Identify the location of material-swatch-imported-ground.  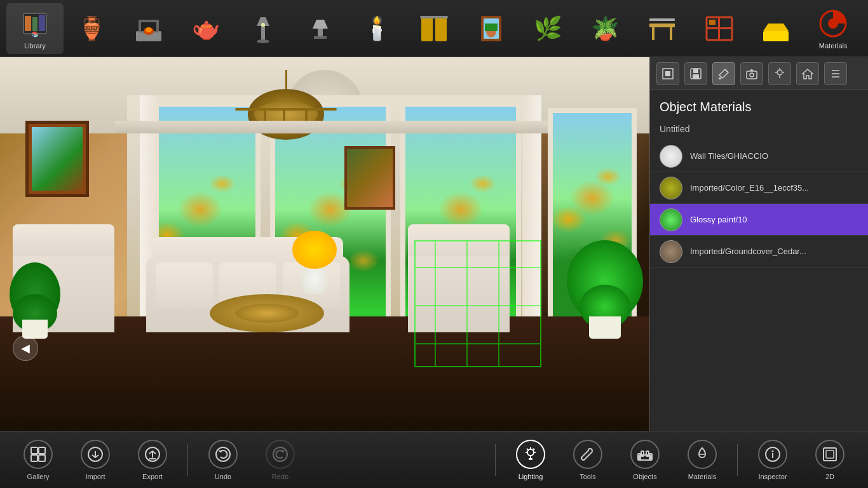
(671, 252).